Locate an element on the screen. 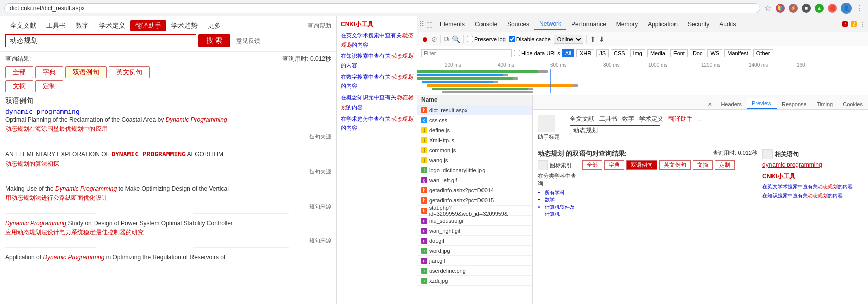 This screenshot has width=868, height=304. nav-item-shuzi: 数字 is located at coordinates (82, 26).